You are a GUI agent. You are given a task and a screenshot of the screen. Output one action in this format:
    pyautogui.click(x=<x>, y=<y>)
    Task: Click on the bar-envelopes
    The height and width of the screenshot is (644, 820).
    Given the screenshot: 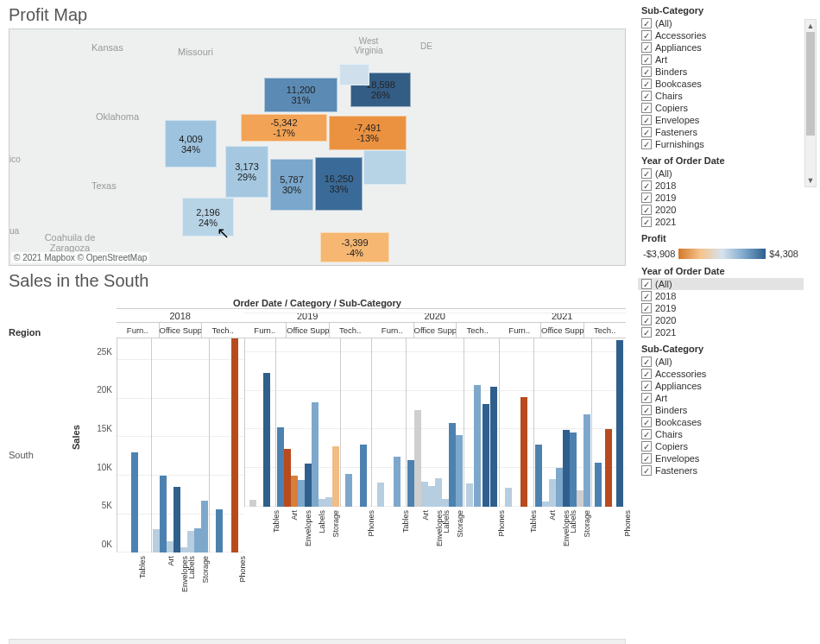 What is the action you would take?
    pyautogui.click(x=301, y=493)
    